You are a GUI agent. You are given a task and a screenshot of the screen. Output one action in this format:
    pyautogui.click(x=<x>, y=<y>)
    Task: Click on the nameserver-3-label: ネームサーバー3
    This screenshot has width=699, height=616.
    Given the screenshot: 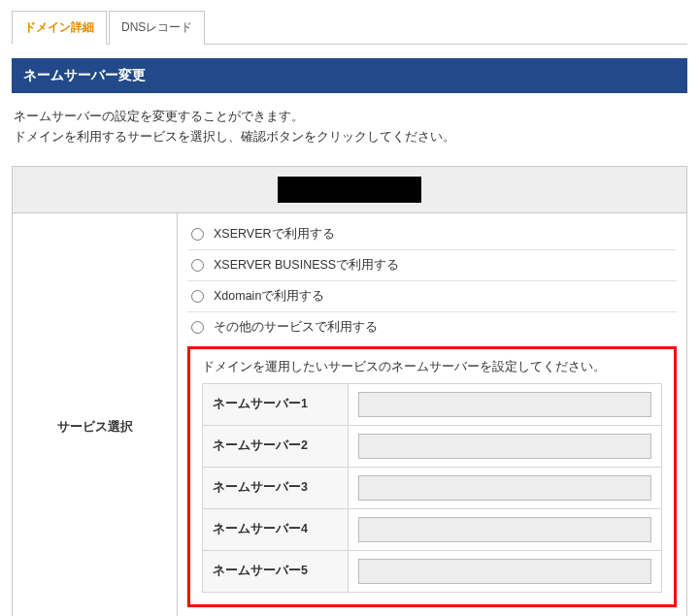 What is the action you would take?
    pyautogui.click(x=276, y=488)
    